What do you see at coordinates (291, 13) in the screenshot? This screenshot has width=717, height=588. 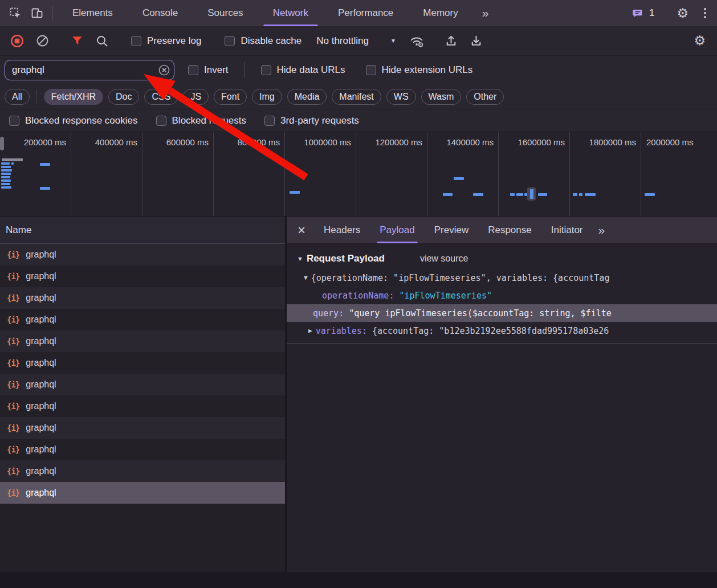 I see `panel-tab: Network` at bounding box center [291, 13].